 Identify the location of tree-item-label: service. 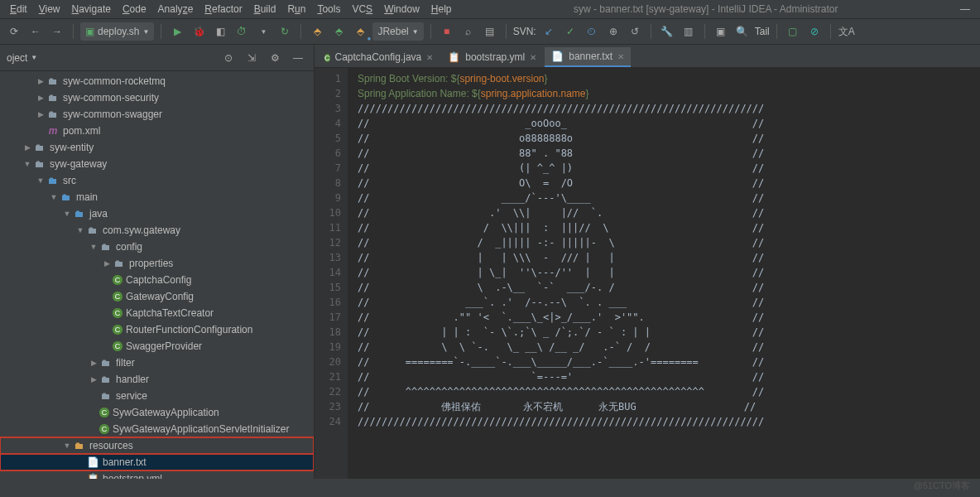
(132, 396).